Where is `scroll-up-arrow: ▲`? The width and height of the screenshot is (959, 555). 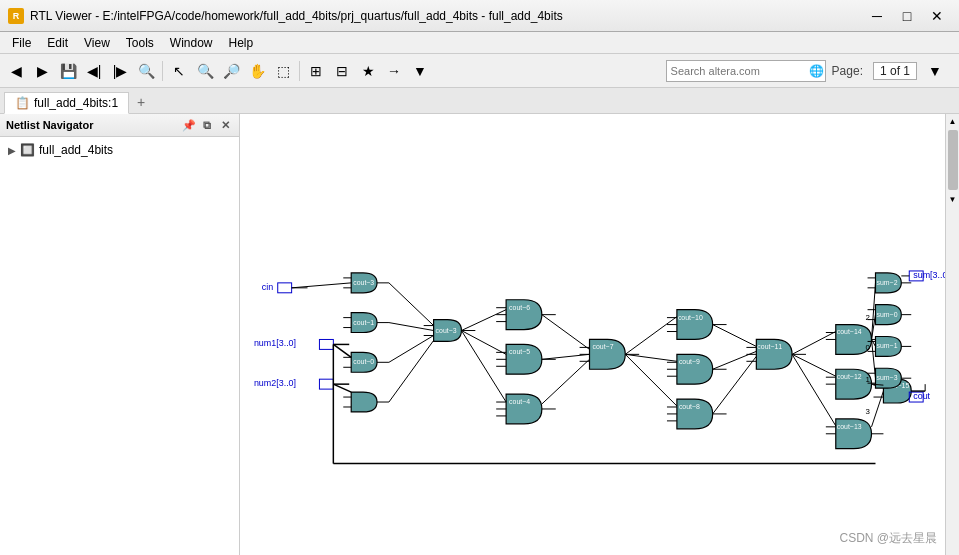
scroll-up-arrow: ▲ is located at coordinates (953, 121).